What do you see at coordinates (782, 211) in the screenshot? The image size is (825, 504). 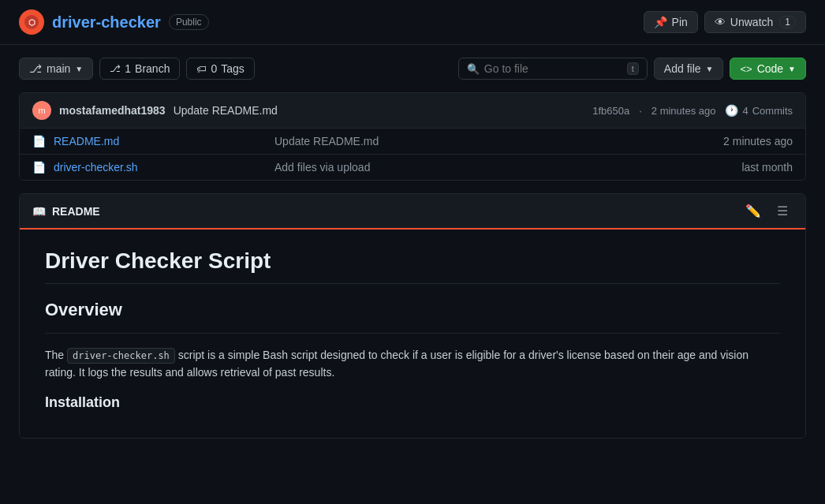 I see `toc-button: ☰` at bounding box center [782, 211].